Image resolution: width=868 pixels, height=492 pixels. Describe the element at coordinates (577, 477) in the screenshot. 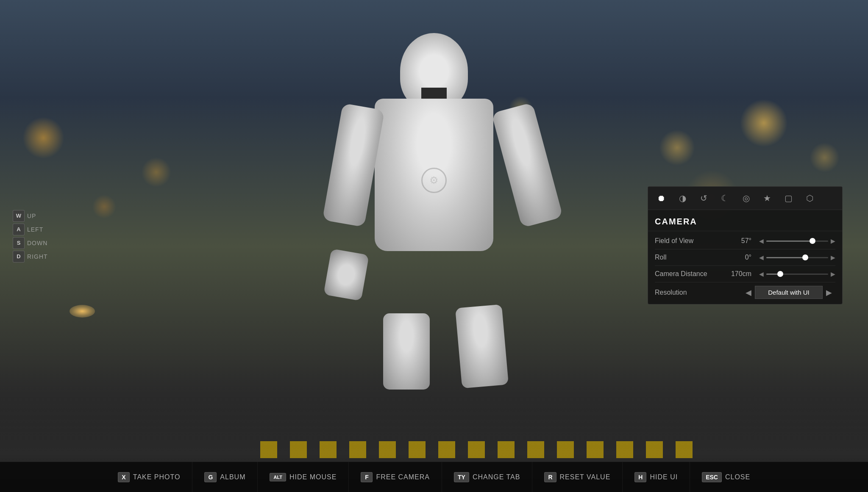

I see `reset-value-button: R RESET VALUE` at that location.